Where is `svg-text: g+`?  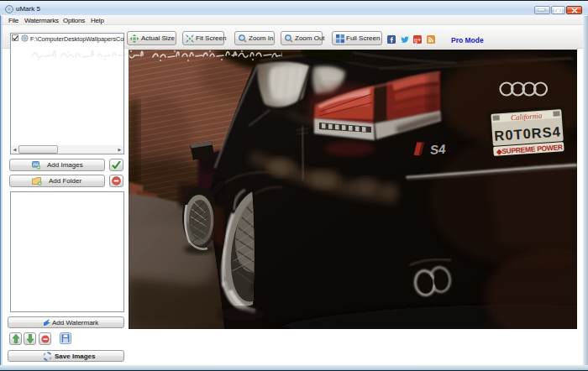
svg-text: g+ is located at coordinates (417, 40).